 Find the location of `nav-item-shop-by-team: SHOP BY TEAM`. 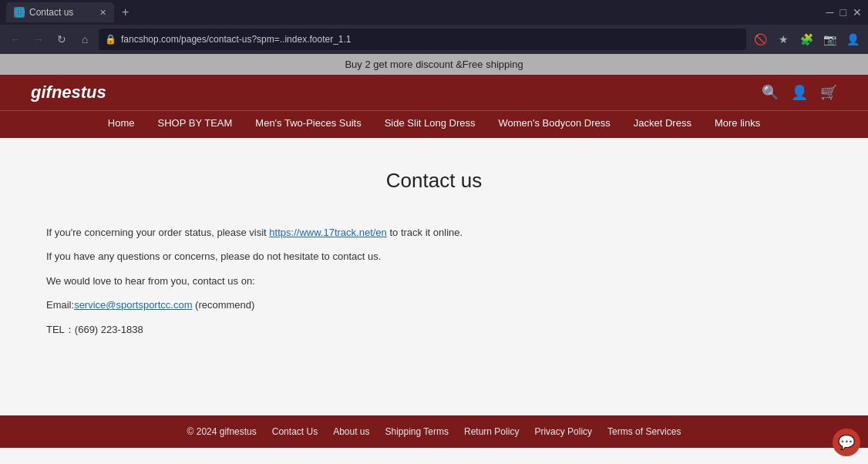

nav-item-shop-by-team: SHOP BY TEAM is located at coordinates (196, 123).